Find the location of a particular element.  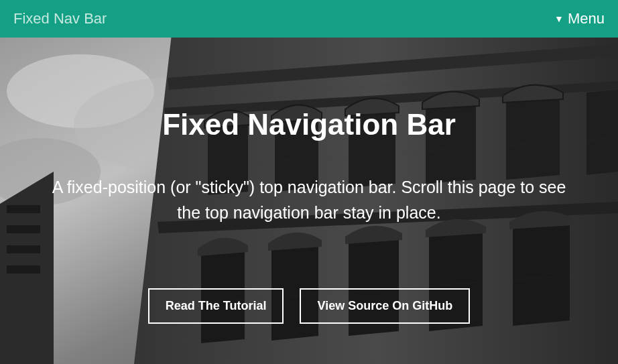

button-row: Read The Tutorial View Source On GitHub is located at coordinates (309, 306).